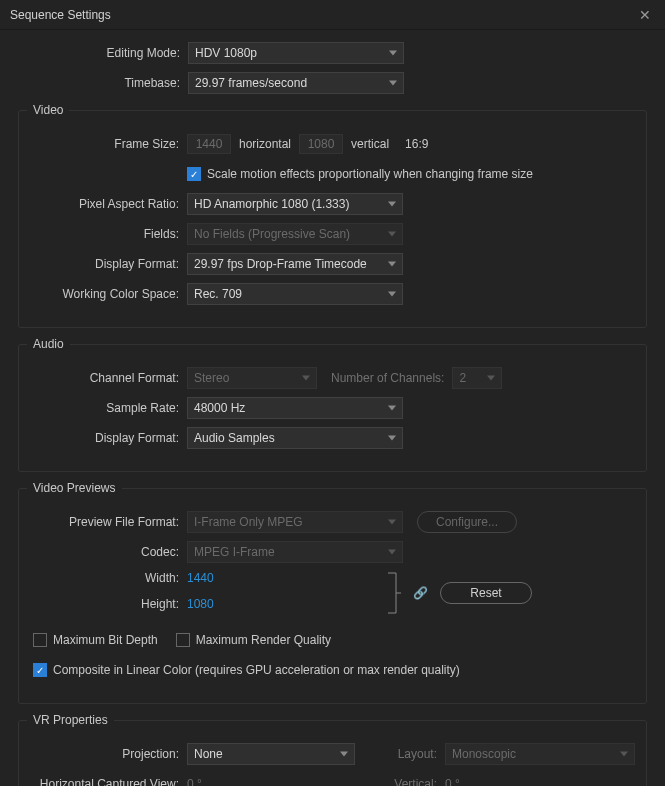  Describe the element at coordinates (110, 408) in the screenshot. I see `sample-rate-label: Sample Rate:` at that location.